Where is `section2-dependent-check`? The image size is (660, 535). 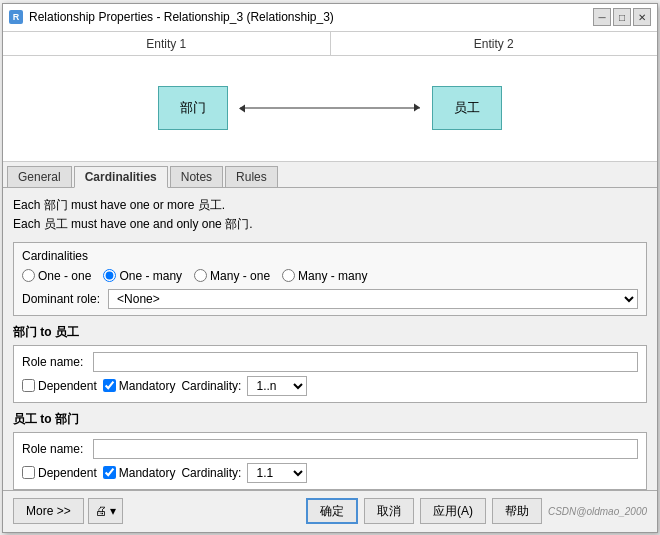 section2-dependent-check is located at coordinates (28, 472).